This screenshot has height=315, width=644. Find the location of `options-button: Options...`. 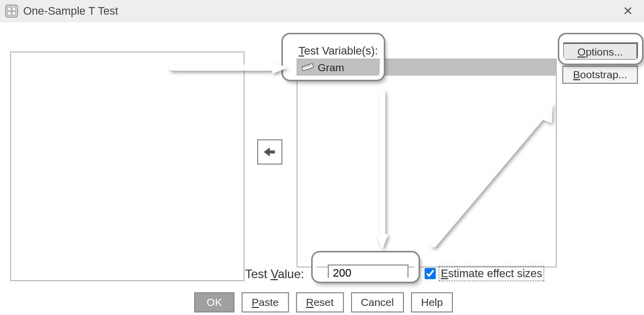

options-button: Options... is located at coordinates (600, 51).